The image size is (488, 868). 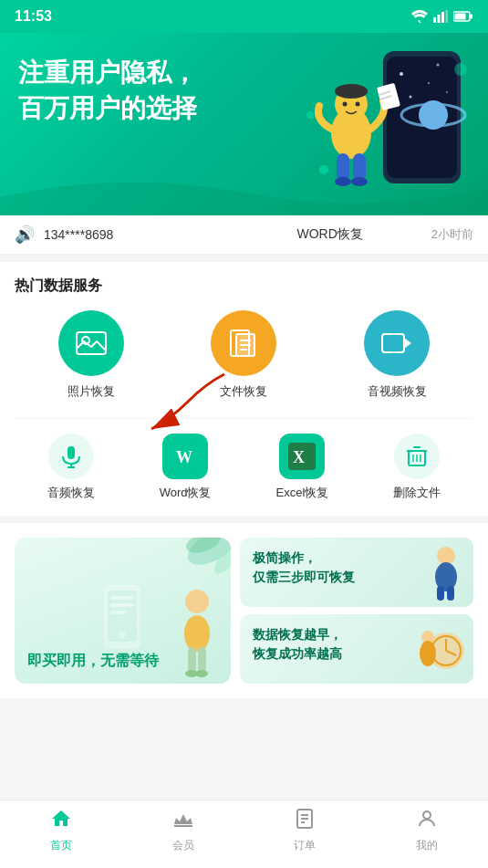 I want to click on nav-home-label: 首页, so click(x=61, y=845).